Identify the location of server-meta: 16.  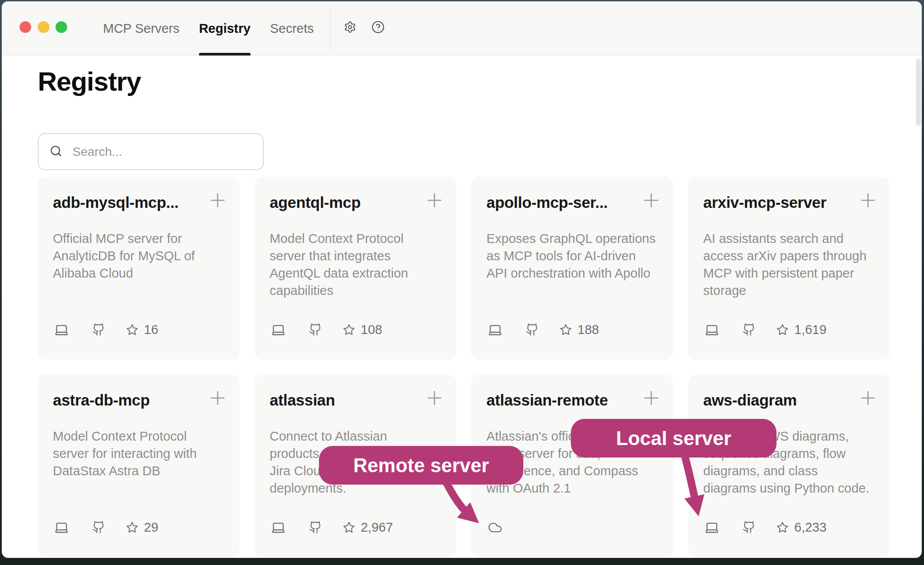
(106, 330).